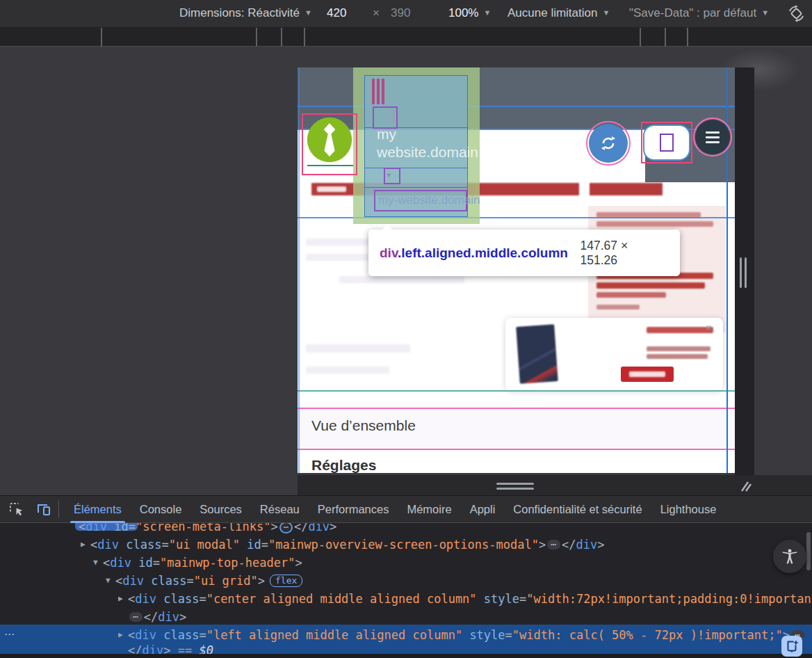  What do you see at coordinates (559, 13) in the screenshot?
I see `throttling-select: Aucune limitation▼` at bounding box center [559, 13].